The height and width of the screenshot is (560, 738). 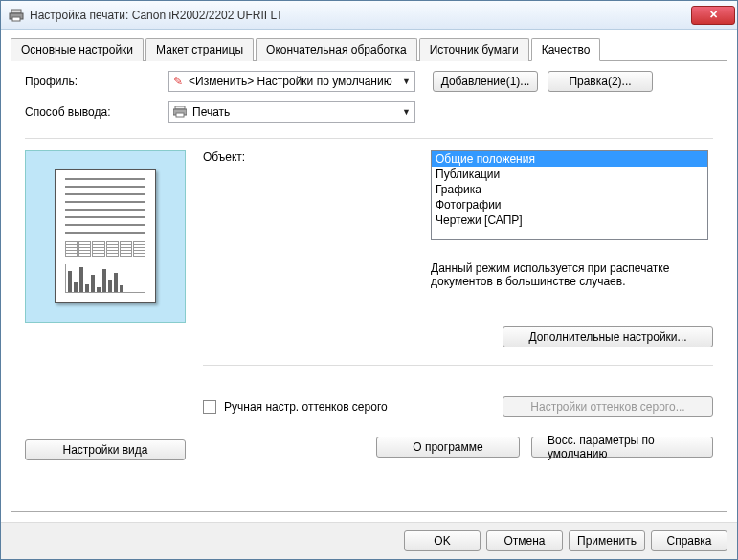 I want to click on help-button: Справка, so click(x=689, y=541).